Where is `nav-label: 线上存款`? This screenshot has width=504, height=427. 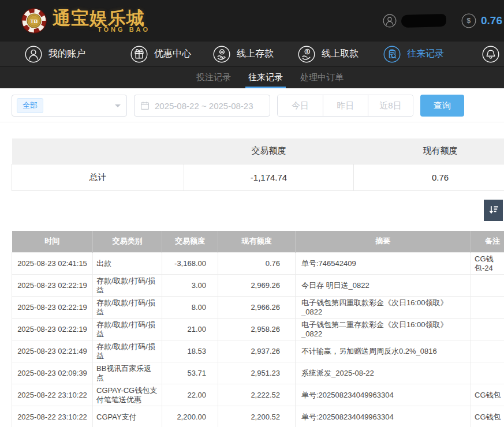 nav-label: 线上存款 is located at coordinates (255, 54).